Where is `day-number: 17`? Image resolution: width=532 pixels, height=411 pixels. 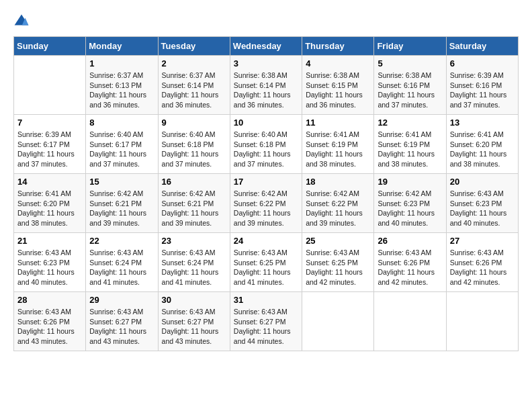 day-number: 17 is located at coordinates (266, 181).